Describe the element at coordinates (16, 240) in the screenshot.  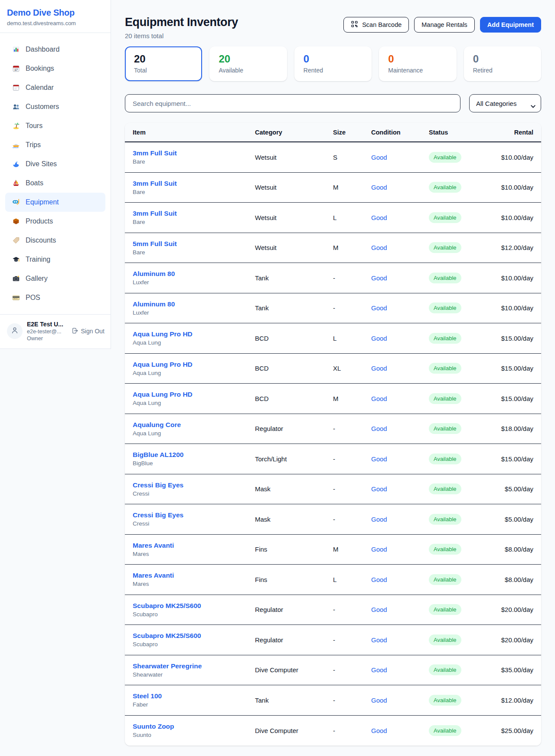
I see `tag-icon` at that location.